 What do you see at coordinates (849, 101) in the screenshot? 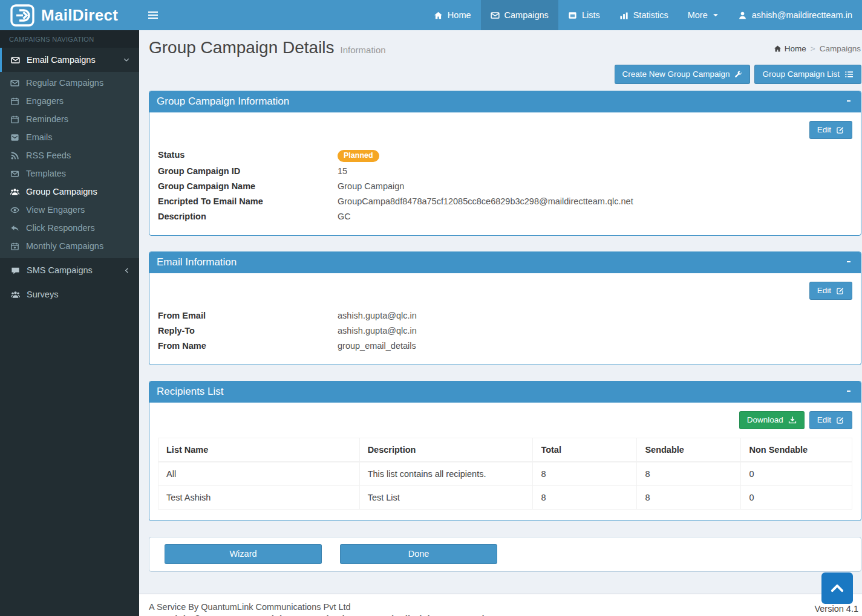
I see `minus-icon` at bounding box center [849, 101].